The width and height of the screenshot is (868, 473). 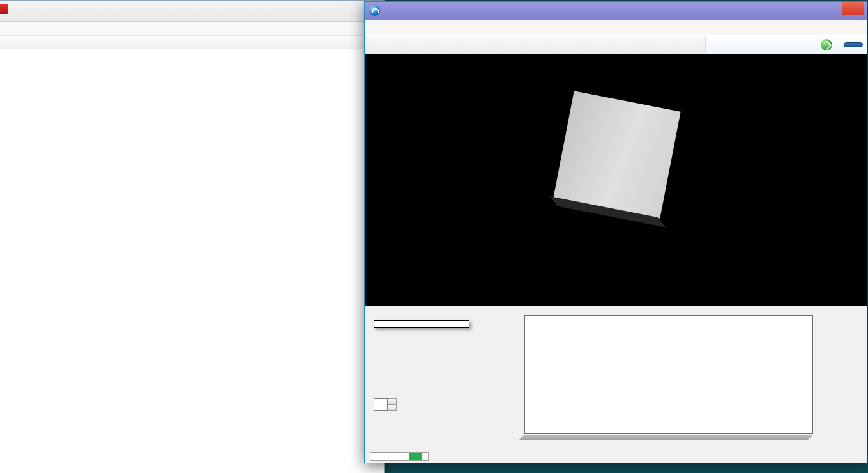 I want to click on cube-top-face, so click(x=617, y=155).